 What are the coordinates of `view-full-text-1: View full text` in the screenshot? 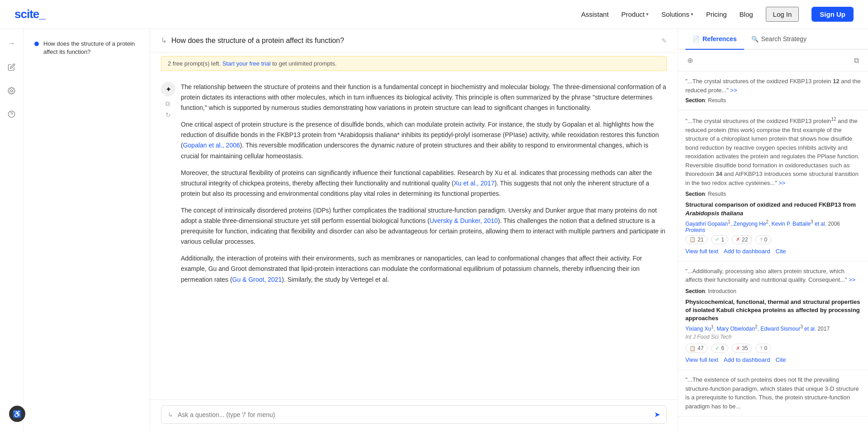 It's located at (702, 251).